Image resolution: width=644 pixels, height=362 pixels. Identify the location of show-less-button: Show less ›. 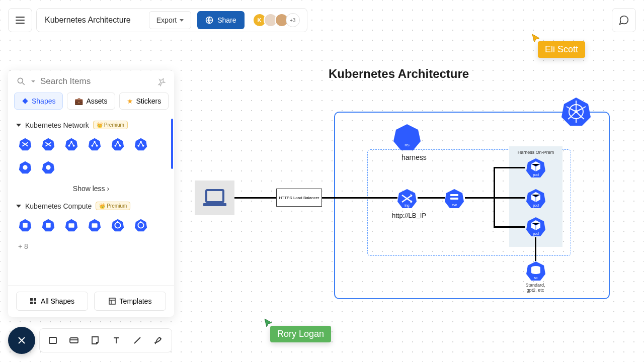
(91, 189).